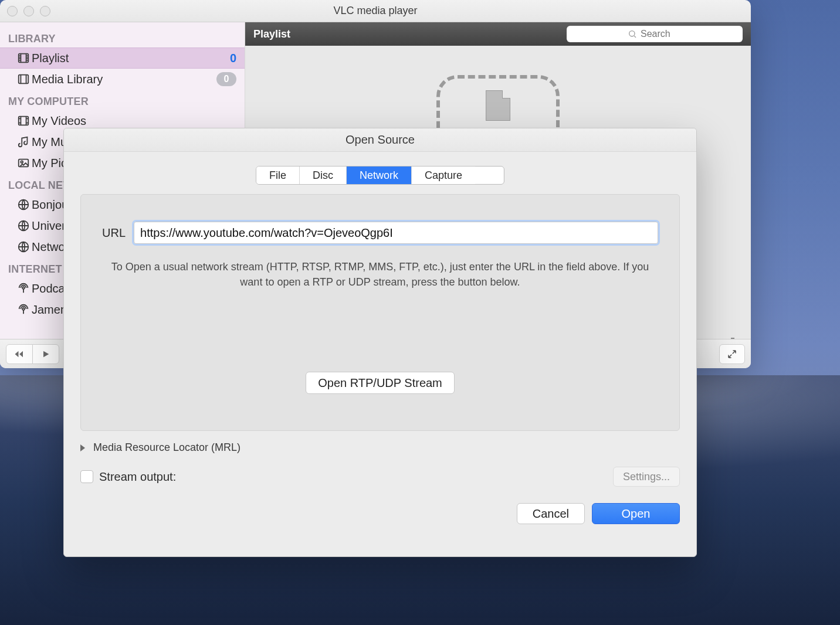 The height and width of the screenshot is (625, 840). I want to click on cancel-button: Cancel, so click(551, 514).